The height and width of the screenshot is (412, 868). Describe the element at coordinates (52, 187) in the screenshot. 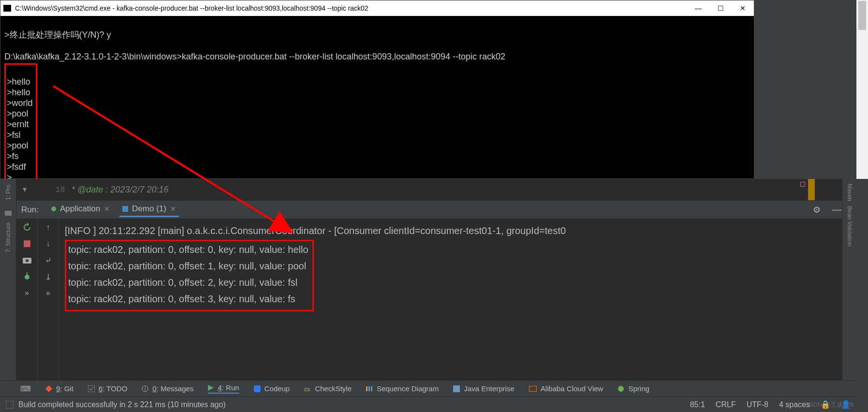

I see `line-number: 18` at that location.